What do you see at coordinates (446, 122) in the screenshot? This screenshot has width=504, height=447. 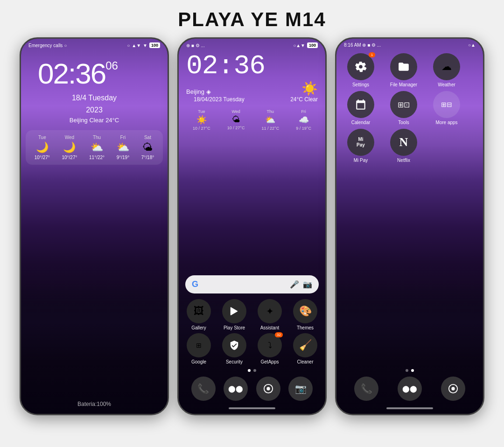 I see `app-more-apps-label: More apps` at bounding box center [446, 122].